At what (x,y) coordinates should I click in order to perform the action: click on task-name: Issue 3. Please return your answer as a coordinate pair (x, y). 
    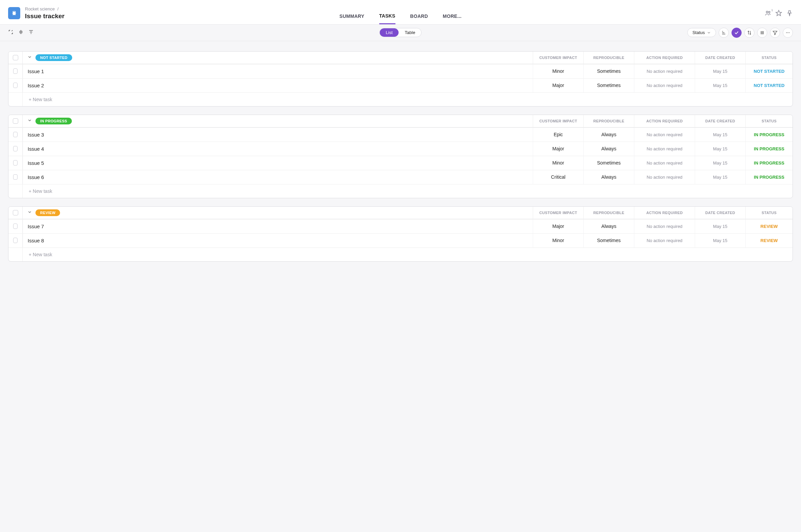
    Looking at the image, I should click on (278, 135).